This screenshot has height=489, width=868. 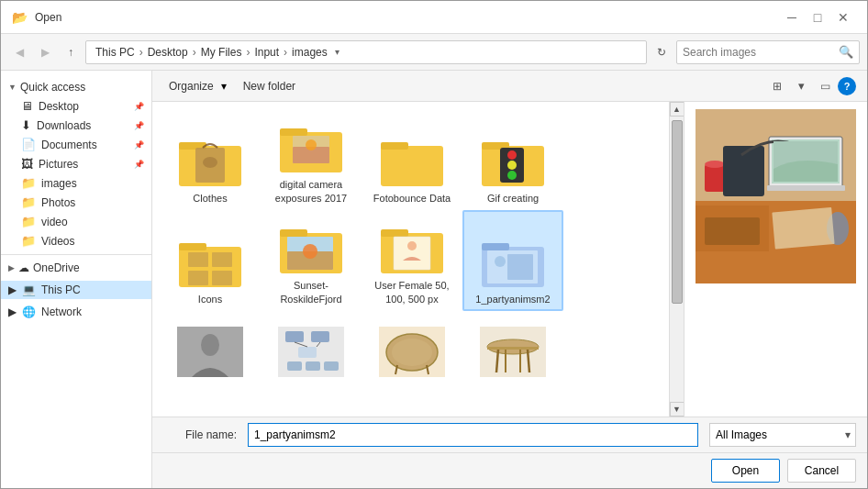 What do you see at coordinates (48, 17) in the screenshot?
I see `titlebar-title: Open` at bounding box center [48, 17].